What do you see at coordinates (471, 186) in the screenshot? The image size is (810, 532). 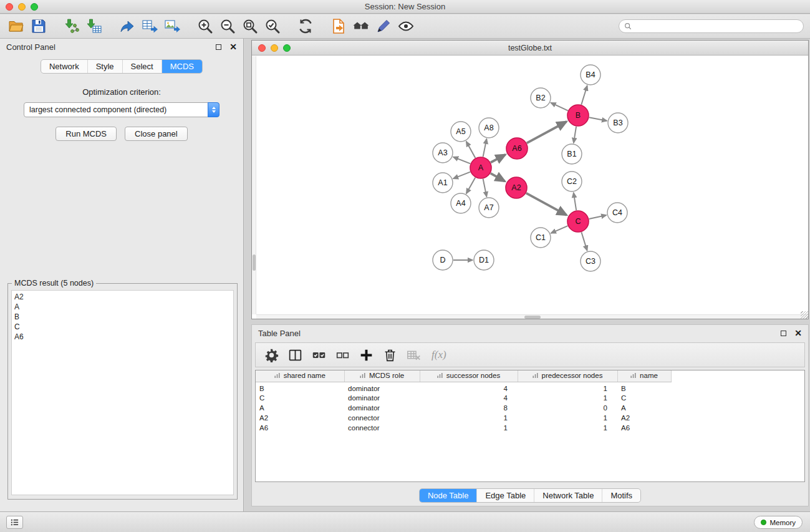 I see `edge-A-A4` at bounding box center [471, 186].